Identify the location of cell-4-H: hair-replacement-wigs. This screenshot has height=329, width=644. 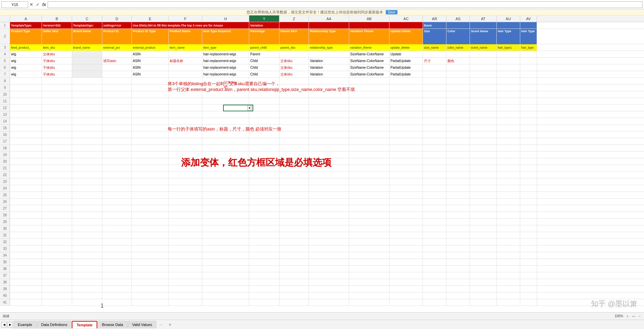
(226, 54).